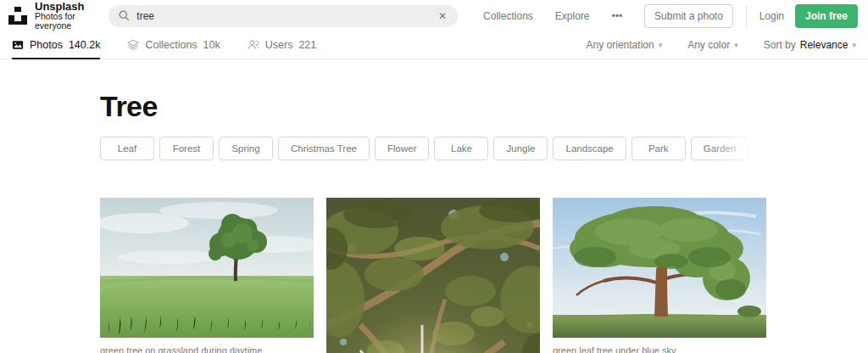 The height and width of the screenshot is (353, 868). Describe the element at coordinates (324, 148) in the screenshot. I see `chip-christmas-tree: Christmas Tree` at that location.